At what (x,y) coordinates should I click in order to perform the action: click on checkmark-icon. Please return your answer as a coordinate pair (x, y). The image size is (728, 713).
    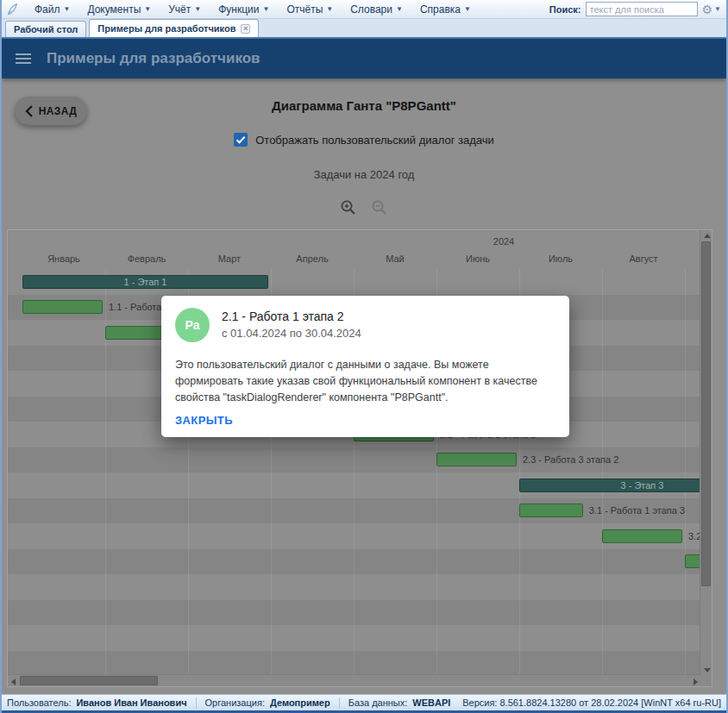
    Looking at the image, I should click on (241, 140).